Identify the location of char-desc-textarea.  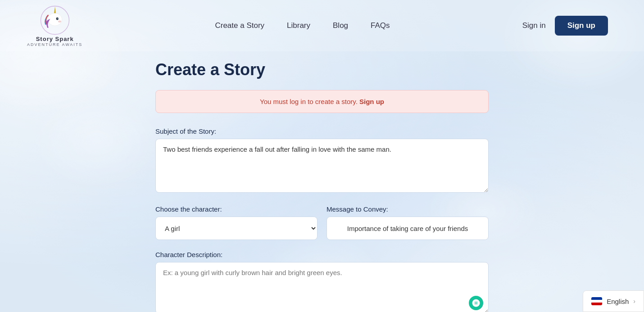
(322, 287).